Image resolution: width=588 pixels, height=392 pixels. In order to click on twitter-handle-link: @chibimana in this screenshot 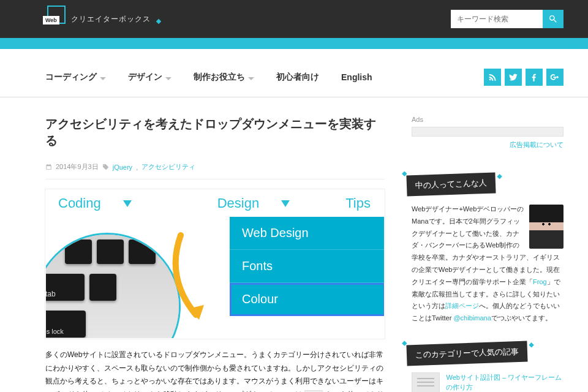, I will do `click(472, 318)`.